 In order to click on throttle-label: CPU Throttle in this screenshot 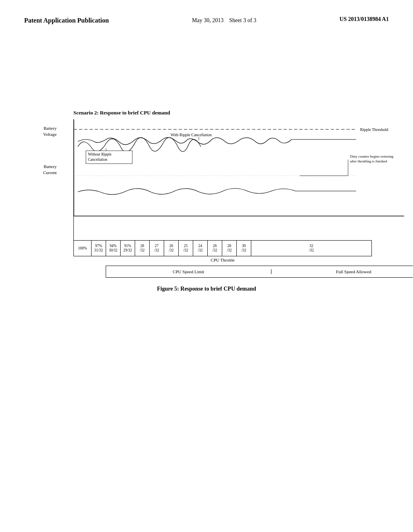, I will do `click(223, 260)`.